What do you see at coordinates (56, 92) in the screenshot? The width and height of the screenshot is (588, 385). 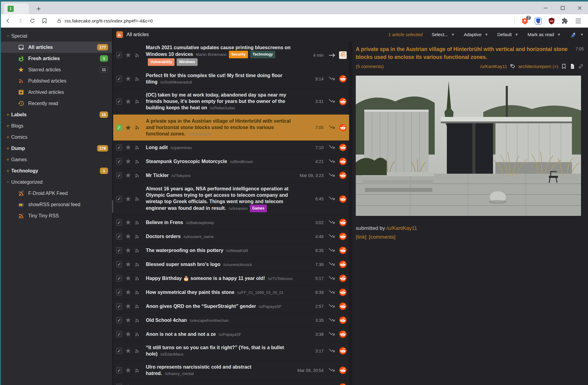 I see `sidebar-item-archived-articles: Archived articles` at bounding box center [56, 92].